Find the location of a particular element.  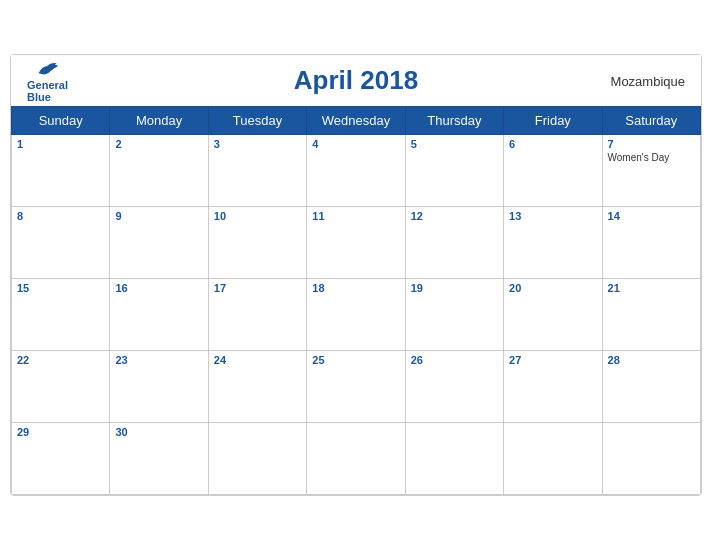

calendar-week-row: 22232425262728 is located at coordinates (356, 387).